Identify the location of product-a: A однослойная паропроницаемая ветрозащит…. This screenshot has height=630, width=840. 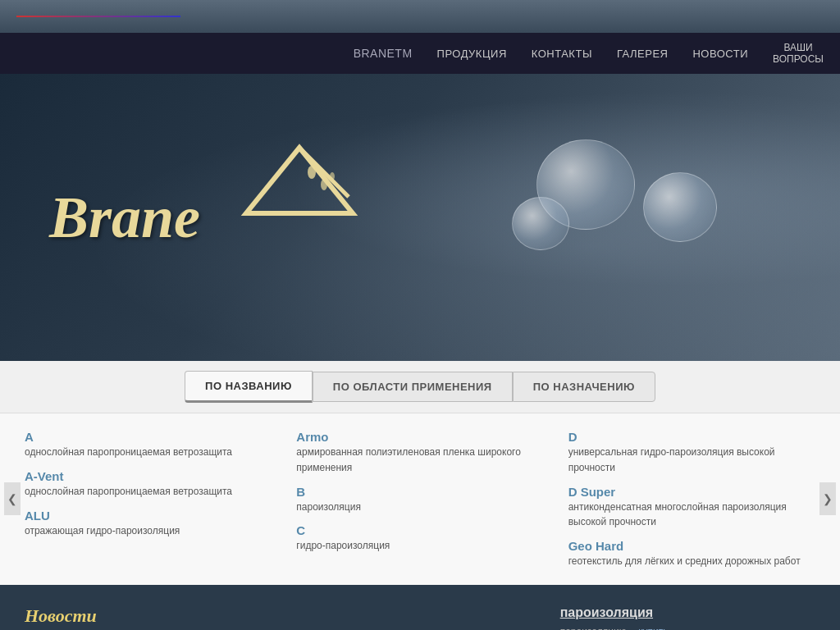
(148, 445).